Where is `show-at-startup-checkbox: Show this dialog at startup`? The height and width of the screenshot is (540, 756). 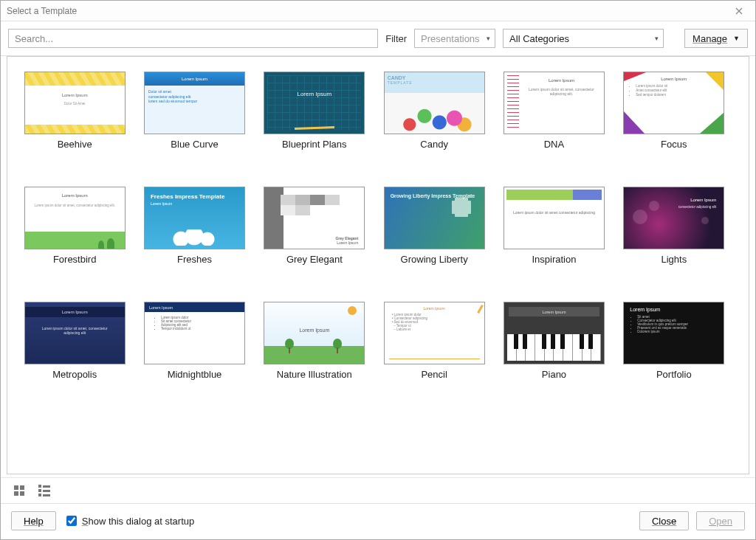 show-at-startup-checkbox: Show this dialog at startup is located at coordinates (128, 521).